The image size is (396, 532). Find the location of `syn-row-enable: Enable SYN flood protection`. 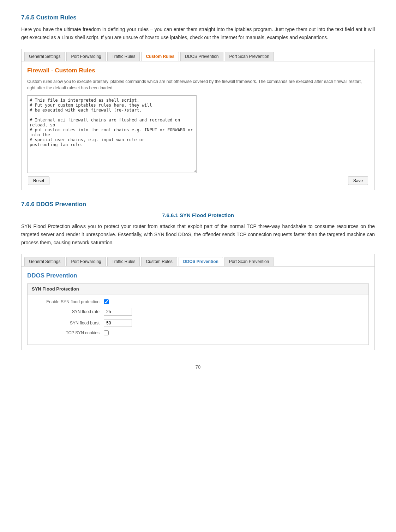

syn-row-enable: Enable SYN flood protection is located at coordinates (198, 302).